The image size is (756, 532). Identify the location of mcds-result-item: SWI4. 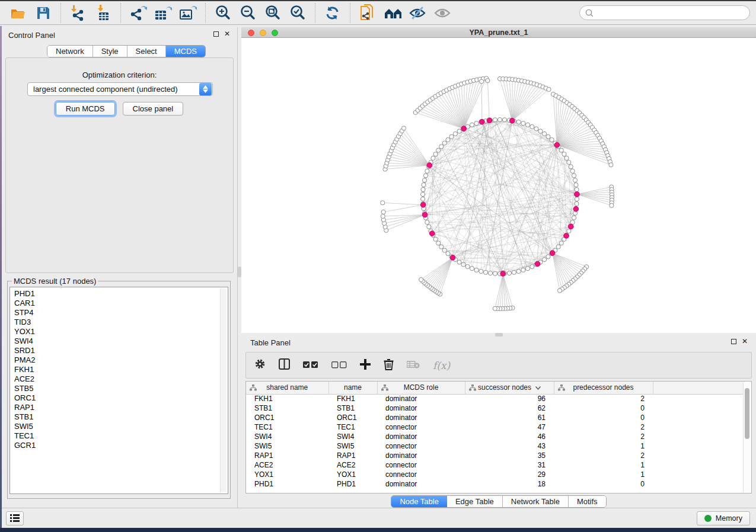
(121, 341).